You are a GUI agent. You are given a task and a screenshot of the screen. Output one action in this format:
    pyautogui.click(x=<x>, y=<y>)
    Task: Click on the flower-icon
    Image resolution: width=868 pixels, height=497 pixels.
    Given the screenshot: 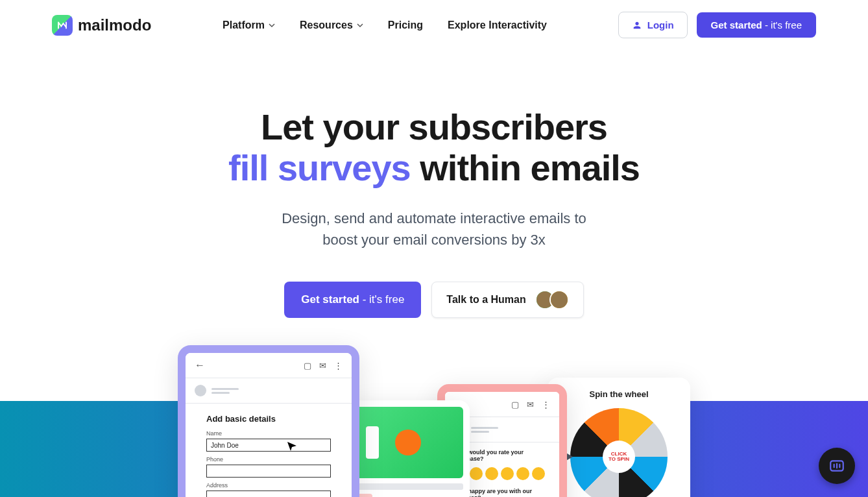 What is the action you would take?
    pyautogui.click(x=408, y=442)
    